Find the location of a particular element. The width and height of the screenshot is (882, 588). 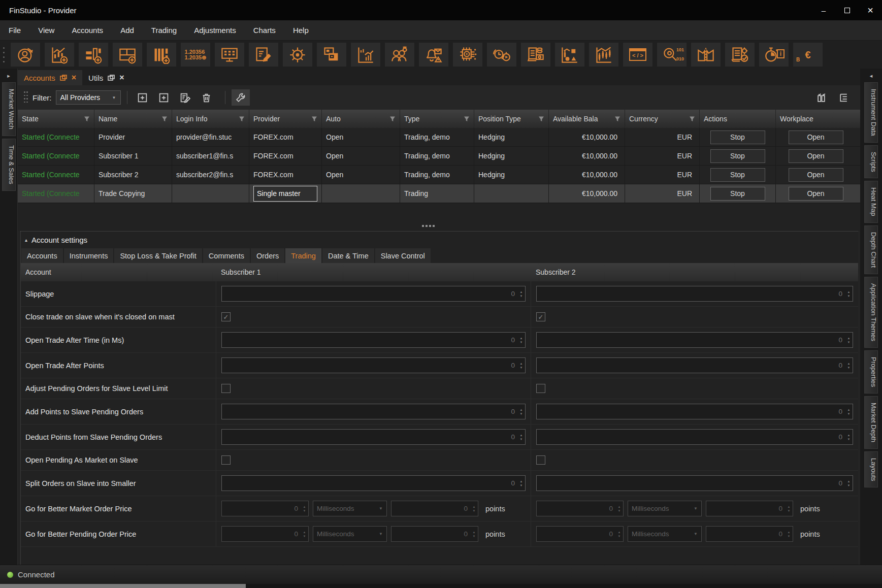

maximize-button is located at coordinates (847, 10).